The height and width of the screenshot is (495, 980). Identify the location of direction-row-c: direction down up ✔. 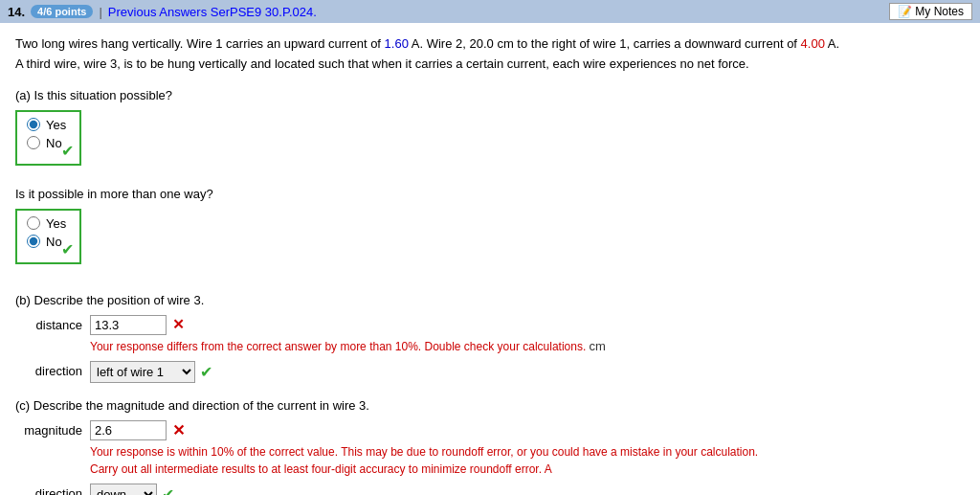
(490, 489).